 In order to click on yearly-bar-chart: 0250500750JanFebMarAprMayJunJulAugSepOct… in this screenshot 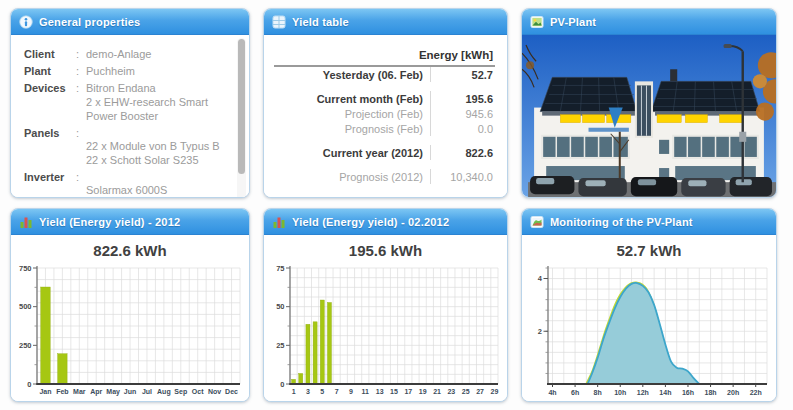, I will do `click(130, 331)`.